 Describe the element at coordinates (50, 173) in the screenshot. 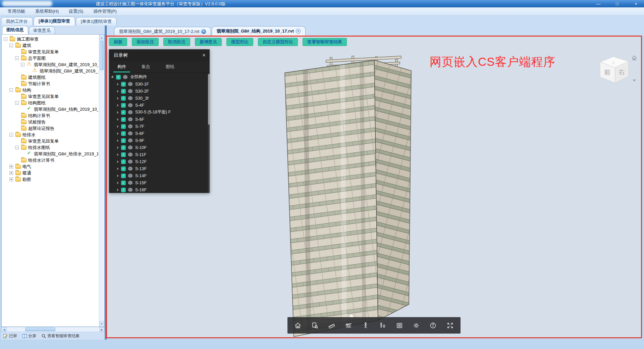

I see `tree-item: 暖通` at that location.